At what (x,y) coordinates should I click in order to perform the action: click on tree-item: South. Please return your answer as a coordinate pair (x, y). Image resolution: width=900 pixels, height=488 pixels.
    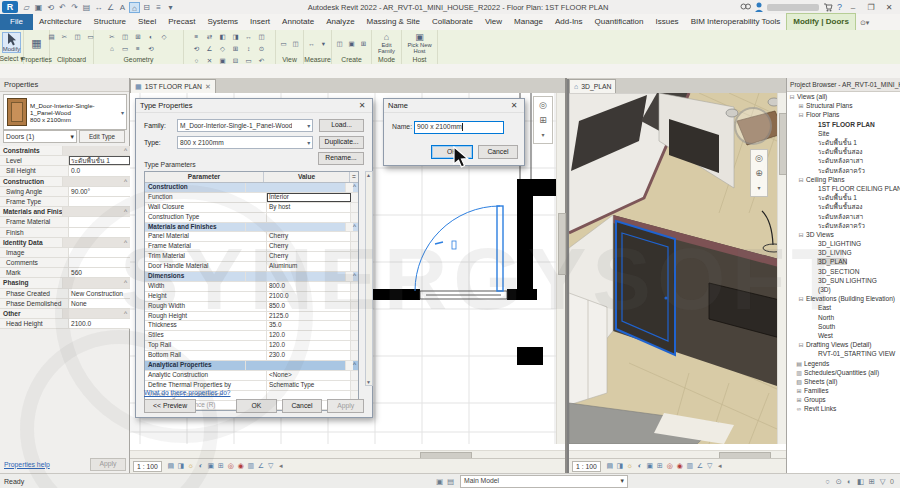
    Looking at the image, I should click on (844, 326).